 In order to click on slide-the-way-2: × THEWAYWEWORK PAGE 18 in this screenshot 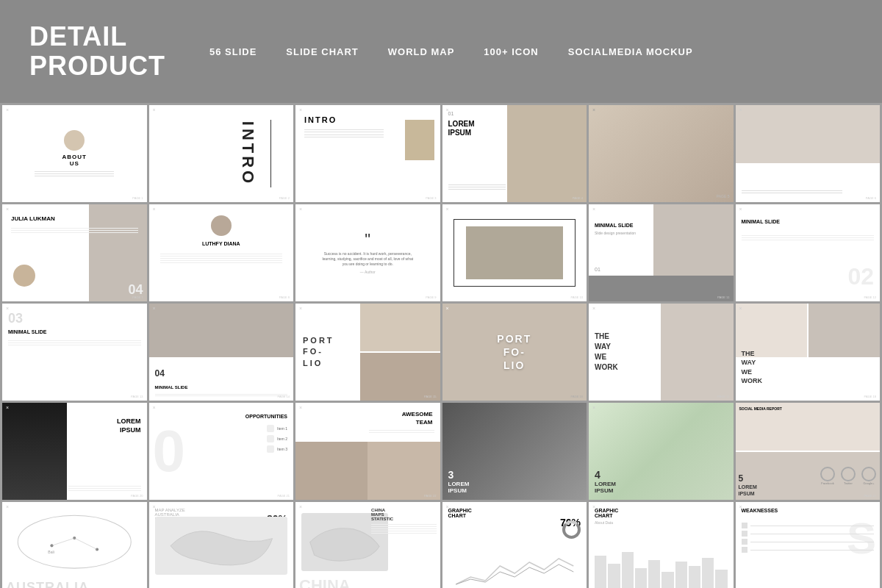, I will do `click(808, 352)`.